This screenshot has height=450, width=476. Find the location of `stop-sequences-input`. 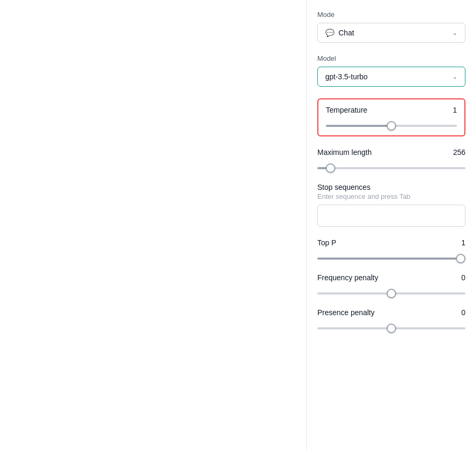

stop-sequences-input is located at coordinates (391, 216).